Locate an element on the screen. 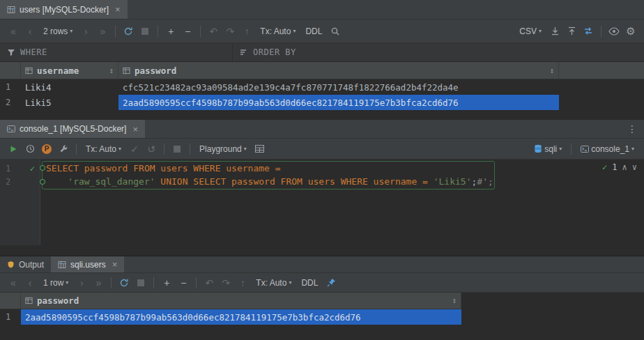  tab-label: users [MySQL5-Docker] is located at coordinates (64, 10).